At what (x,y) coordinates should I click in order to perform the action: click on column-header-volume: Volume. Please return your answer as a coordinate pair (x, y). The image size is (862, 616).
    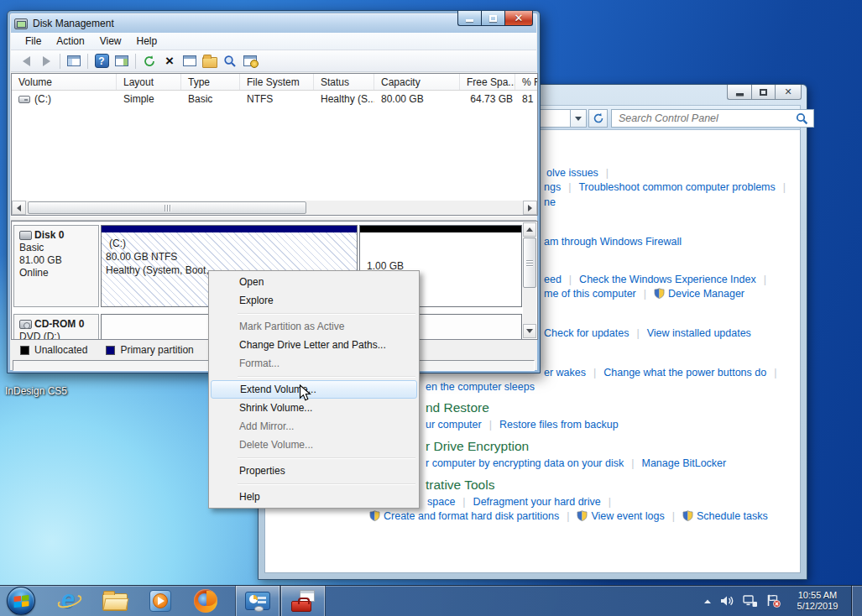
    Looking at the image, I should click on (64, 82).